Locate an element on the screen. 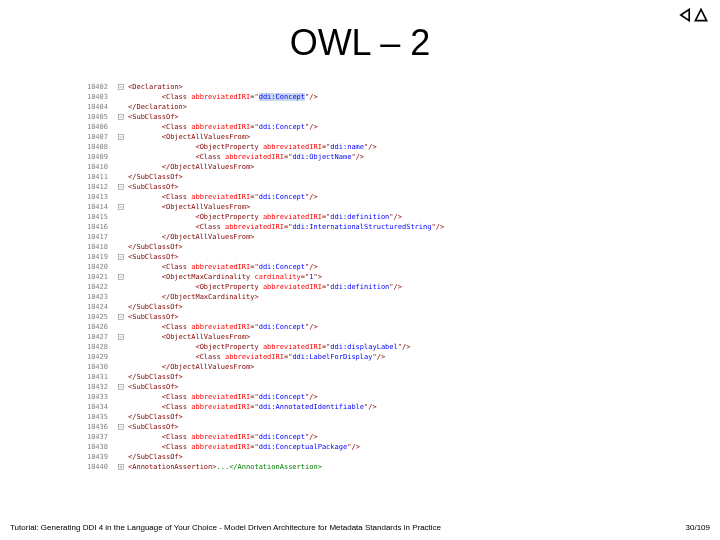  line-number: 10411 is located at coordinates (97, 177).